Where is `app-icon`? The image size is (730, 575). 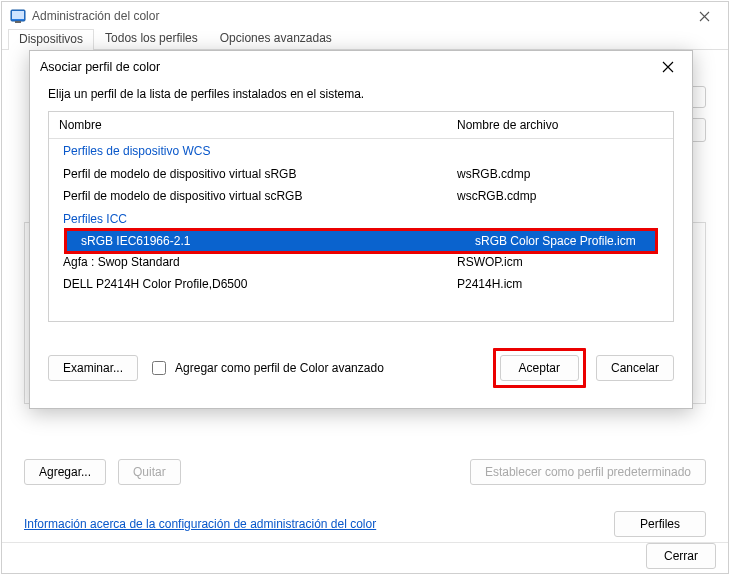 app-icon is located at coordinates (18, 16).